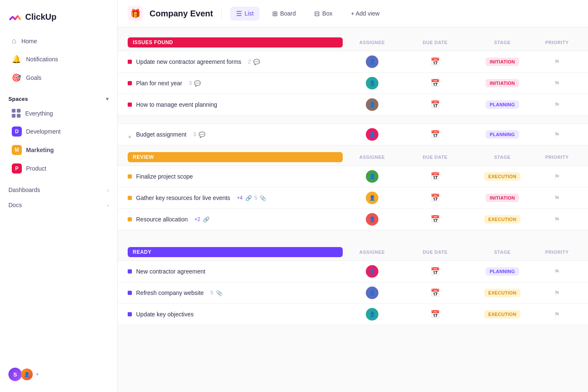 The height and width of the screenshot is (392, 588). I want to click on sidebar-item-docs: Docs ›, so click(59, 205).